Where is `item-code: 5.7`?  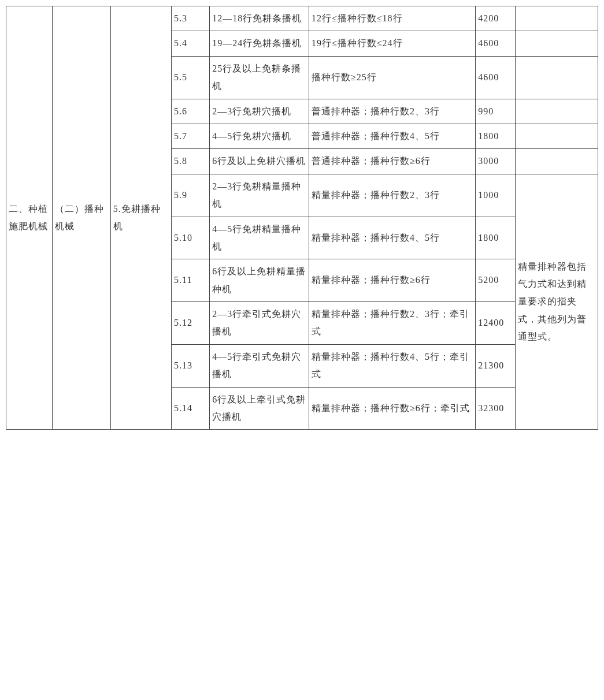 item-code: 5.7 is located at coordinates (191, 136).